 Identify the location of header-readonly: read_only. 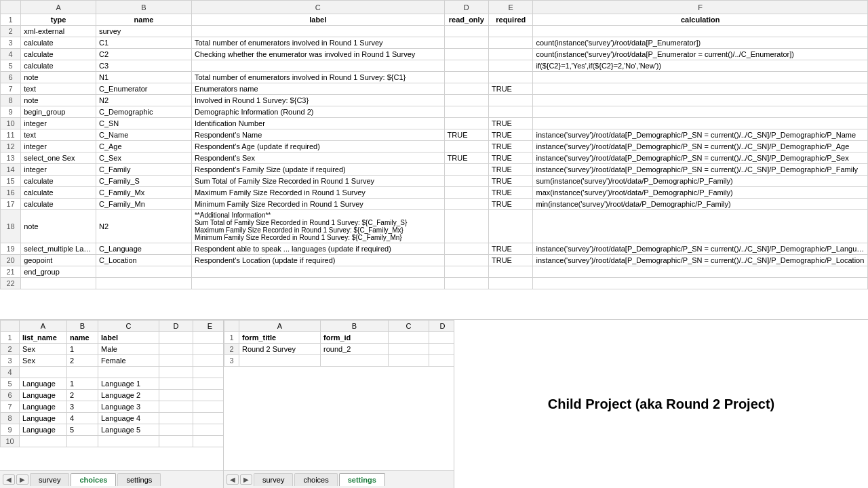
(467, 20).